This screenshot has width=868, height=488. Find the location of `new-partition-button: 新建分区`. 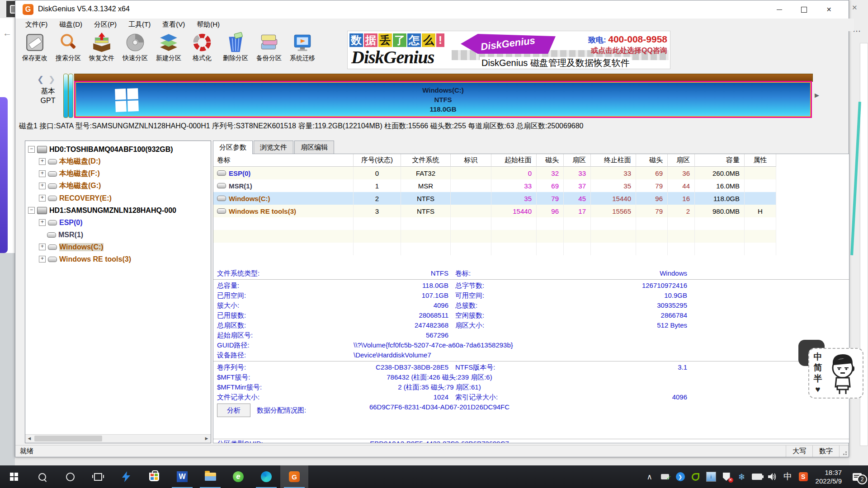

new-partition-button: 新建分区 is located at coordinates (169, 49).